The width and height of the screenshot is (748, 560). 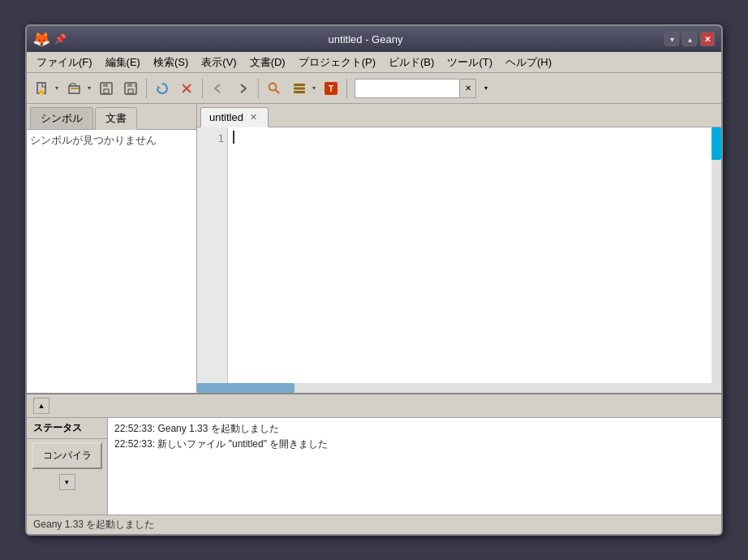 I want to click on menu-view: 表示(V), so click(x=219, y=62).